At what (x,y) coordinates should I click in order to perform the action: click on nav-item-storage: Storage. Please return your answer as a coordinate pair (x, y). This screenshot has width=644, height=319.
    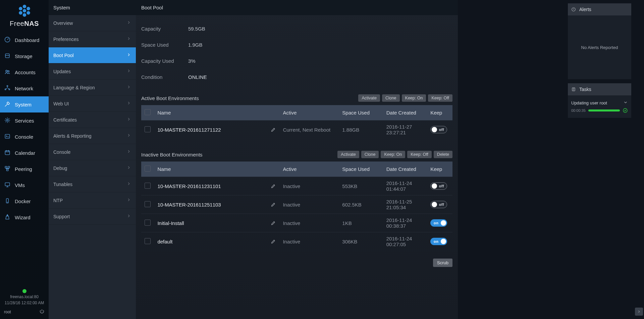
    Looking at the image, I should click on (24, 56).